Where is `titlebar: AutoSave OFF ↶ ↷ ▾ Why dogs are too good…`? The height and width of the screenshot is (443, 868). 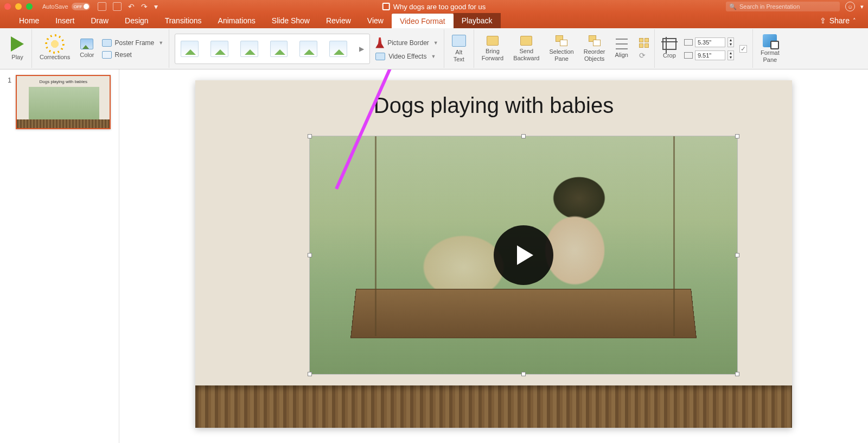 titlebar: AutoSave OFF ↶ ↷ ▾ Why dogs are too good… is located at coordinates (434, 7).